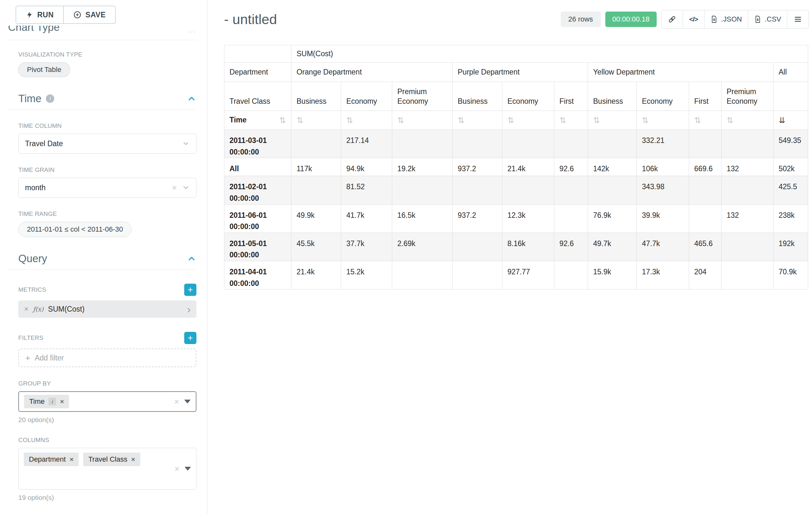 This screenshot has width=812, height=514. What do you see at coordinates (107, 170) in the screenshot?
I see `time-grain-label: TIME GRAIN` at bounding box center [107, 170].